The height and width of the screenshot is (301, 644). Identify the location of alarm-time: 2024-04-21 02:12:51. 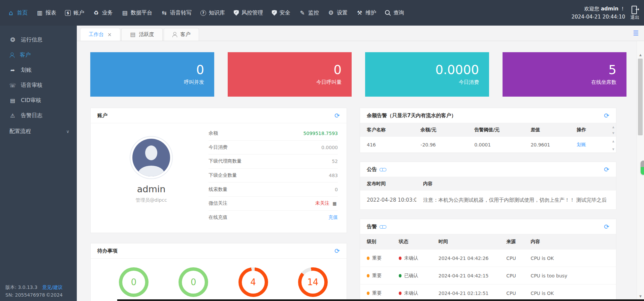
(465, 293).